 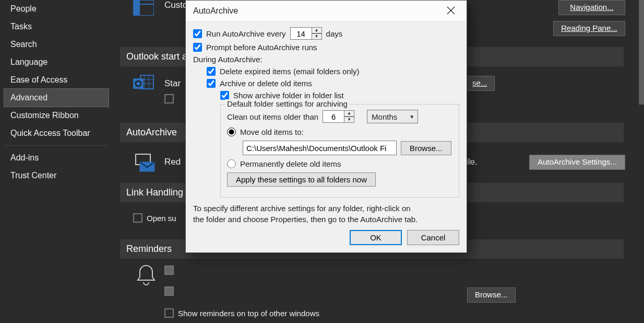 I want to click on clean-out-spin-up: ▲, so click(x=349, y=113).